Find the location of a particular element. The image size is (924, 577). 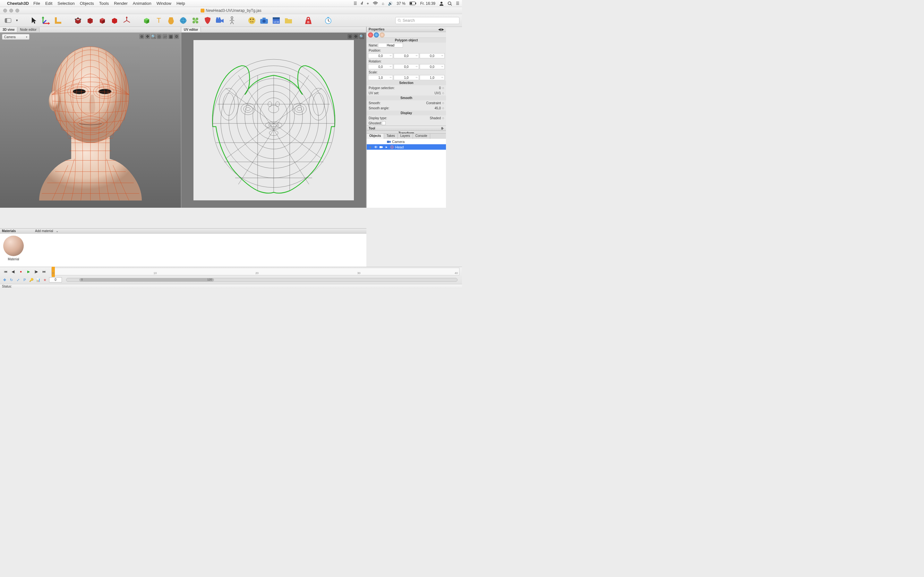

pos-y-input: 0,0 is located at coordinates (406, 56).